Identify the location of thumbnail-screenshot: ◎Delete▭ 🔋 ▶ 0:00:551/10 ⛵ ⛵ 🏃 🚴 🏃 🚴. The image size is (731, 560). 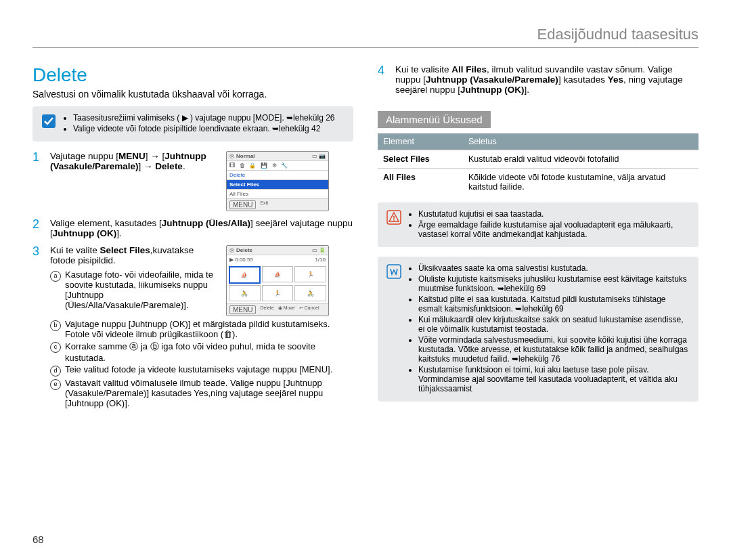
(278, 280).